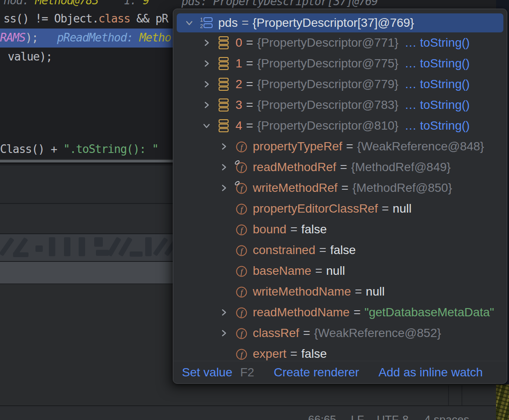 This screenshot has width=509, height=420. Describe the element at coordinates (340, 229) in the screenshot. I see `tree-row-bound: fbound=false` at that location.